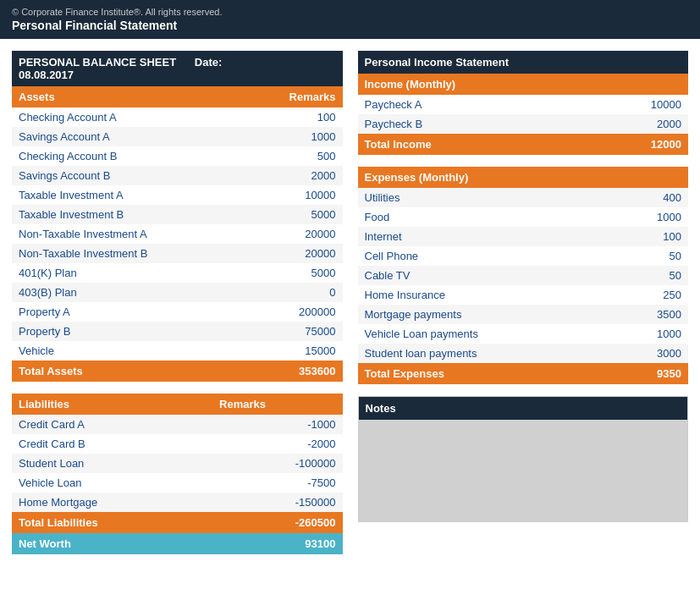 The image size is (700, 589). I want to click on asset-value: 2000, so click(313, 176).